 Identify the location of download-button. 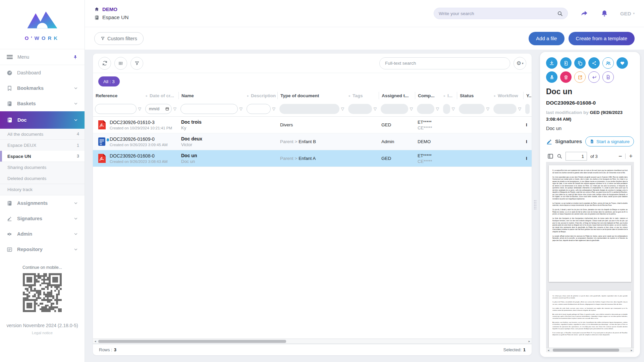
(552, 63).